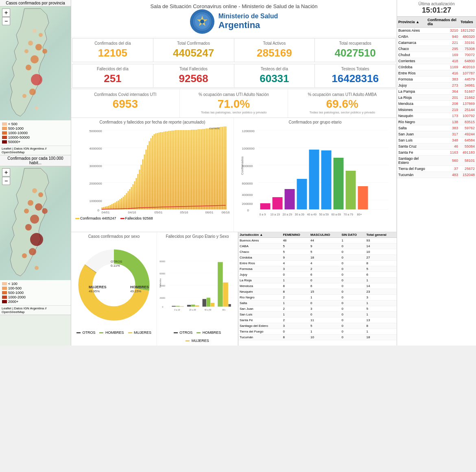 Image resolution: width=476 pixels, height=472 pixels. What do you see at coordinates (234, 112) in the screenshot?
I see `uti-nacion-subtitle: Todas las patologías, sector público y p…` at bounding box center [234, 112].